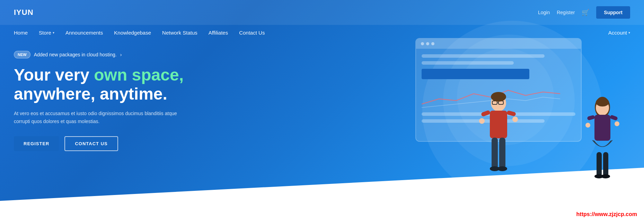  What do you see at coordinates (84, 32) in the screenshot?
I see `nav-announcements: Announcements` at bounding box center [84, 32].